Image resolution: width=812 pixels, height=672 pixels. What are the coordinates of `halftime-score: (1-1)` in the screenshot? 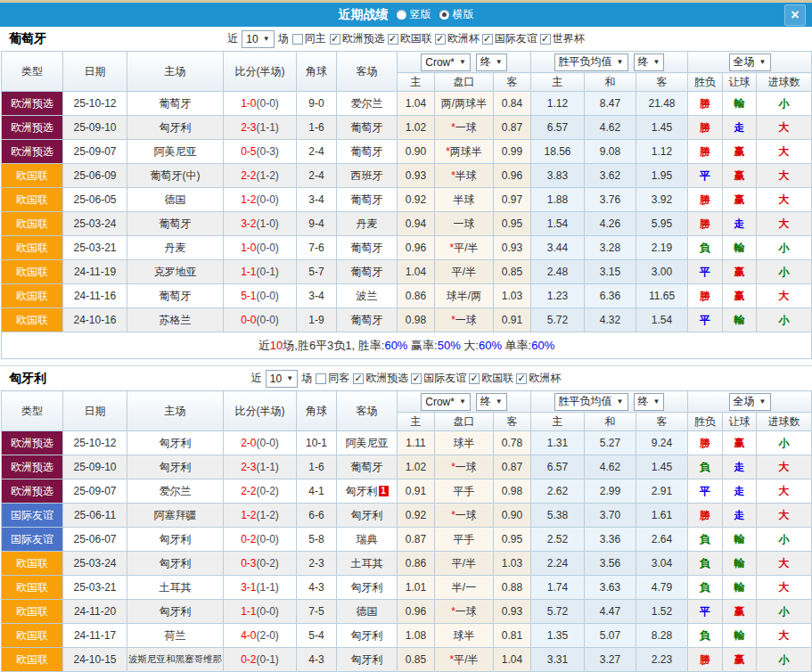 It's located at (267, 467).